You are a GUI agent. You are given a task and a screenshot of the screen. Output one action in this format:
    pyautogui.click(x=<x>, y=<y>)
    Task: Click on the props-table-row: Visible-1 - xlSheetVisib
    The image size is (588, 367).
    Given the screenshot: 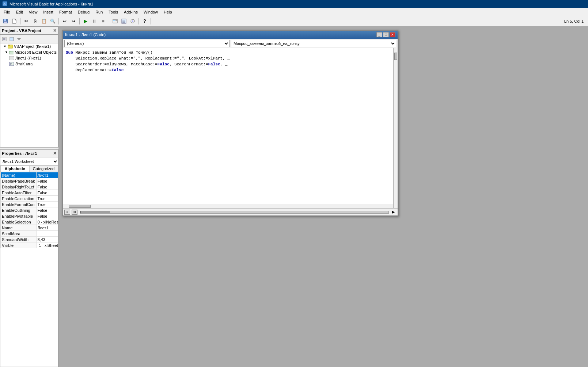 What is the action you would take?
    pyautogui.click(x=30, y=245)
    